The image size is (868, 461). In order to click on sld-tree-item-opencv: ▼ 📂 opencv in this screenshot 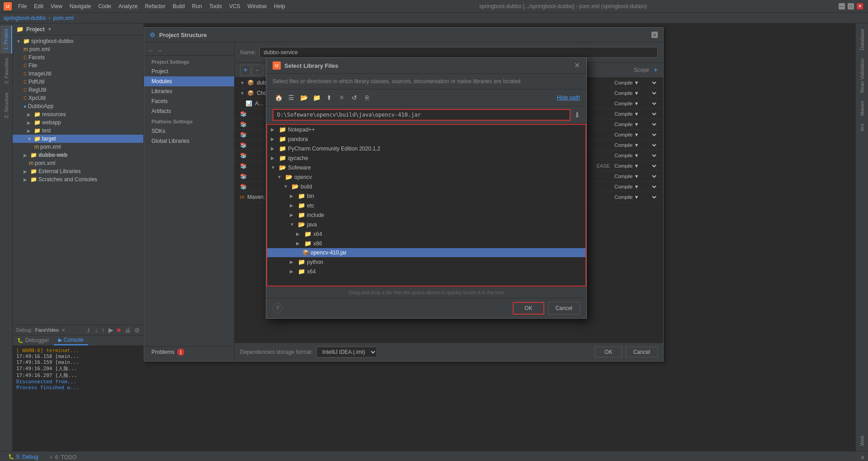, I will do `click(426, 177)`.